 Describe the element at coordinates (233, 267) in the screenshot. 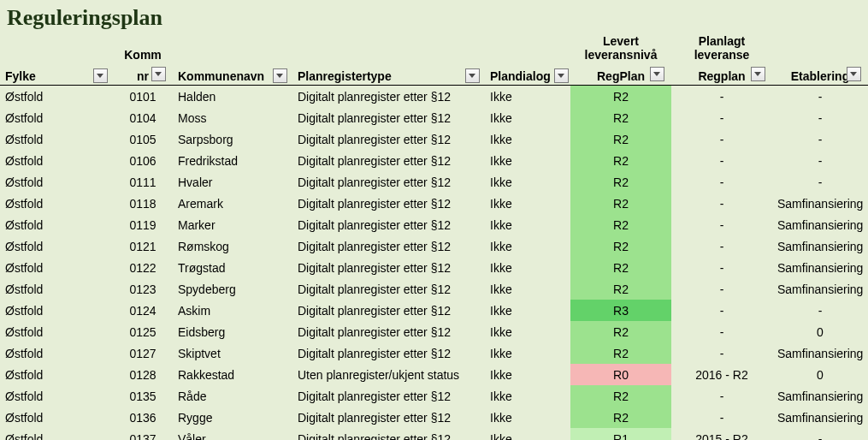

I see `cell-kommunenavn: Trøgstad` at that location.